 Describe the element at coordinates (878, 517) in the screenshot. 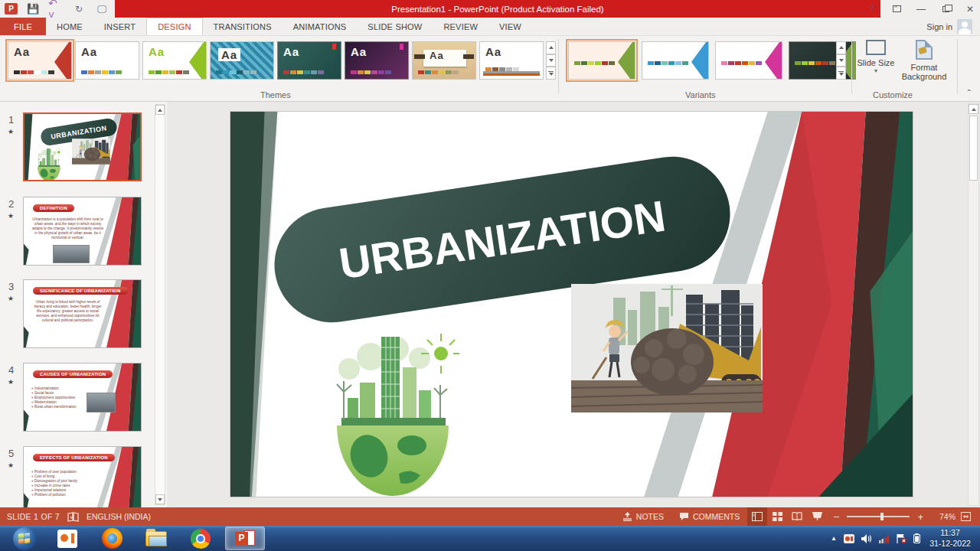

I see `zoom-slider` at that location.